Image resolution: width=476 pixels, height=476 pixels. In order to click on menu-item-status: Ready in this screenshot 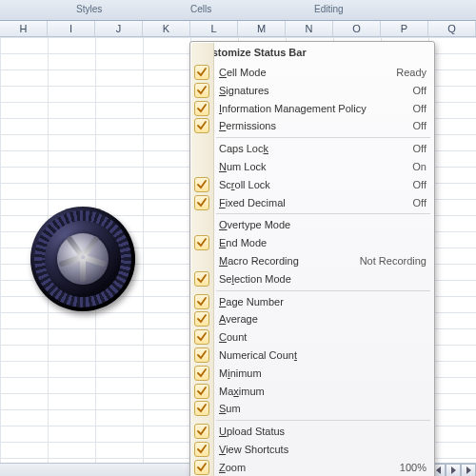, I will do `click(411, 72)`.